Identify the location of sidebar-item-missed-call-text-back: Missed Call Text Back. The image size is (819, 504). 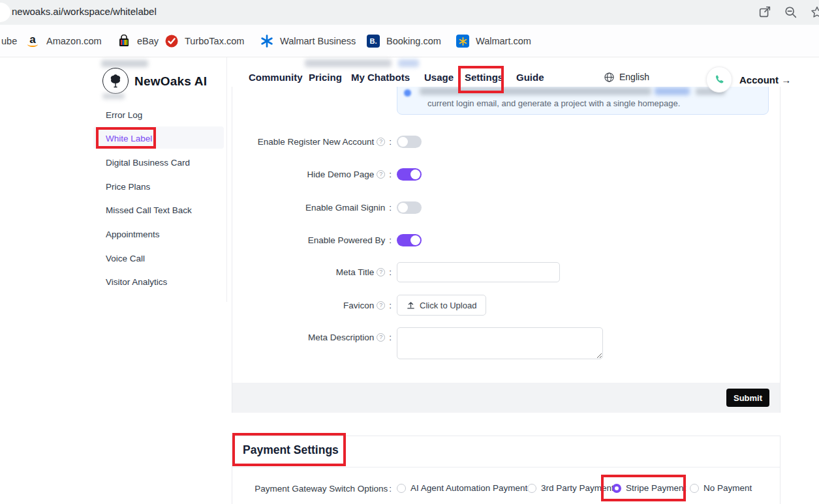
(149, 210).